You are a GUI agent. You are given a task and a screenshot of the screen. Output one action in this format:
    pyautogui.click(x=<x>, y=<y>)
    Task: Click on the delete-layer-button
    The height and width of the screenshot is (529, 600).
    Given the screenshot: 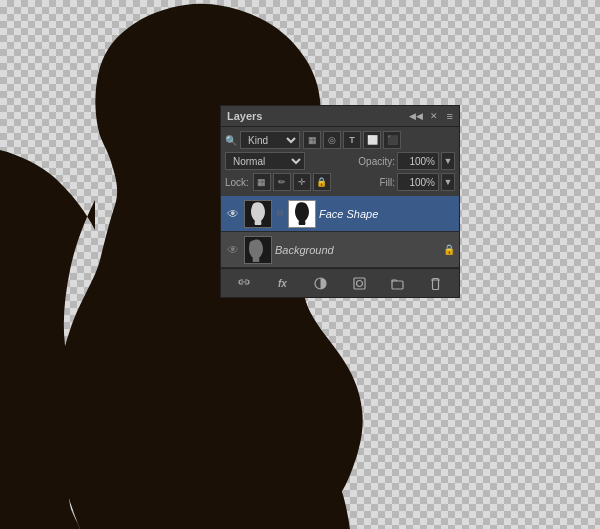 What is the action you would take?
    pyautogui.click(x=436, y=283)
    